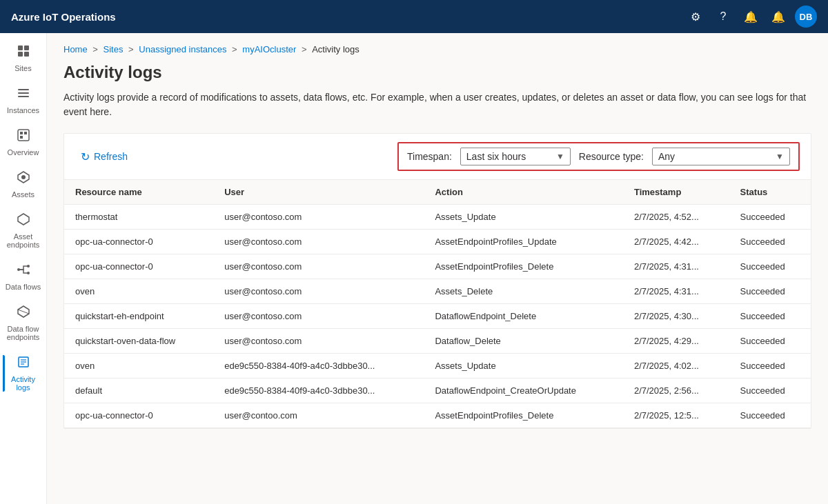  What do you see at coordinates (139, 292) in the screenshot?
I see `cell-resource-name: oven` at bounding box center [139, 292].